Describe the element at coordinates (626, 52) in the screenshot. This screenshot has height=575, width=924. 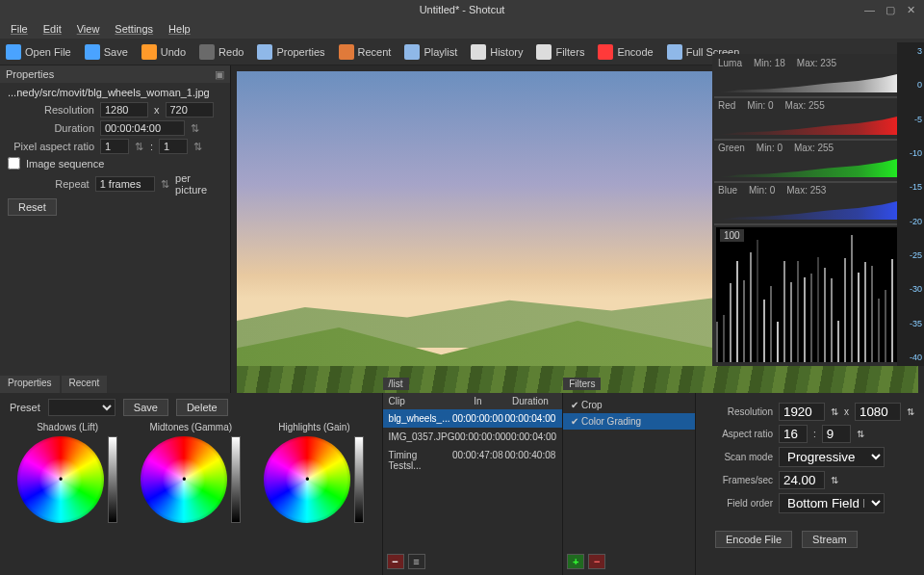
I see `toolbar-encode: Encode` at that location.